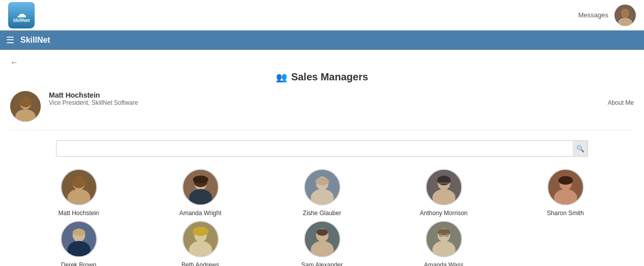 Image resolution: width=644 pixels, height=266 pixels. I want to click on search-button: 🔍, so click(580, 149).